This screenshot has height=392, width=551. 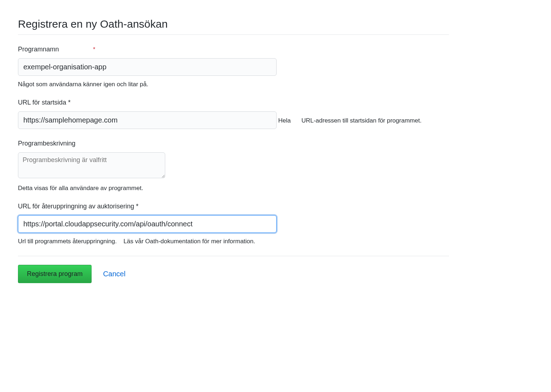 I want to click on homepage-help-rest: URL-adressen till startsidan för program…, so click(x=361, y=121).